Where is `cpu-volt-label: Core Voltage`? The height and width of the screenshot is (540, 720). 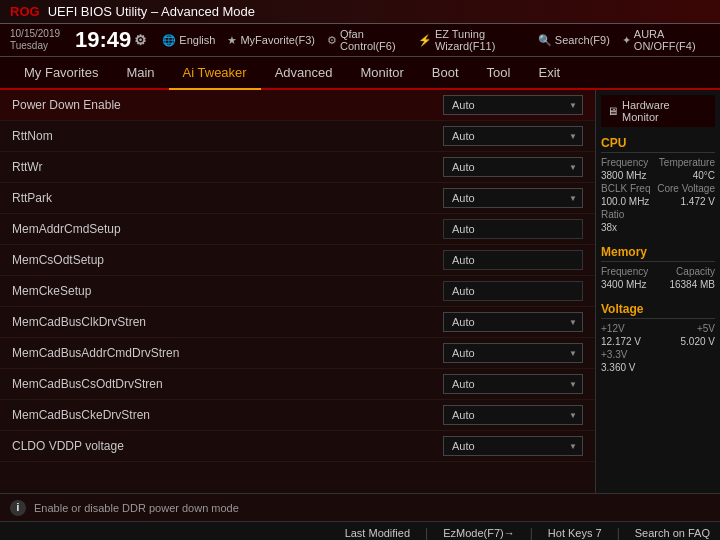
cpu-volt-label: Core Voltage is located at coordinates (686, 188).